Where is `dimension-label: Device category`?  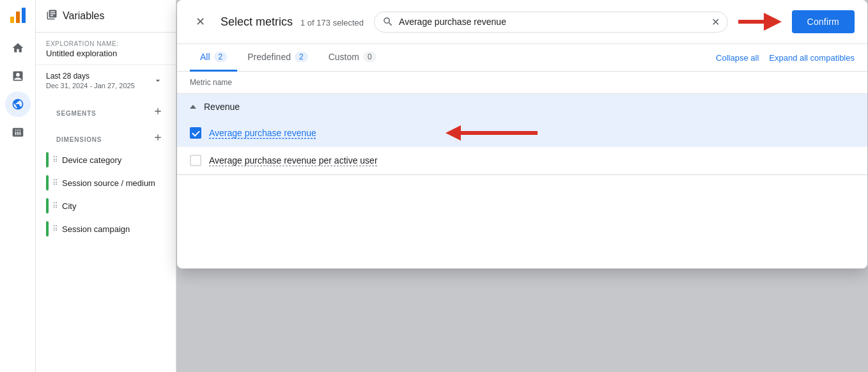 dimension-label: Device category is located at coordinates (92, 160).